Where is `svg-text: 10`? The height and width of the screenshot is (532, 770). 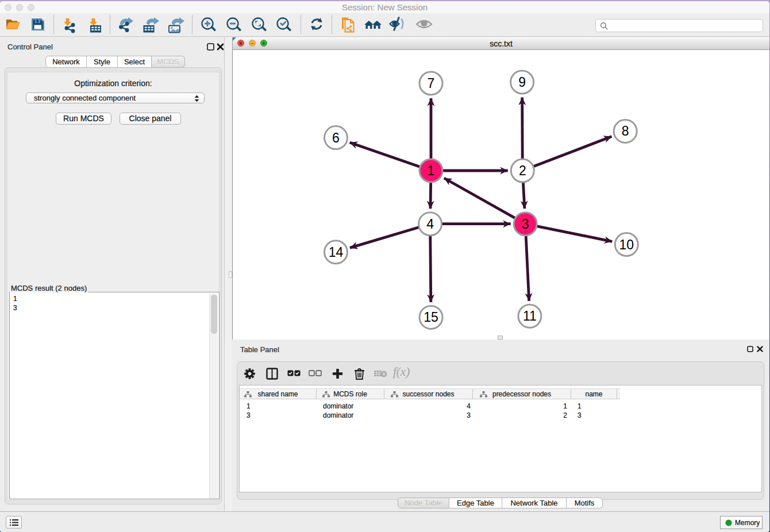 svg-text: 10 is located at coordinates (627, 245).